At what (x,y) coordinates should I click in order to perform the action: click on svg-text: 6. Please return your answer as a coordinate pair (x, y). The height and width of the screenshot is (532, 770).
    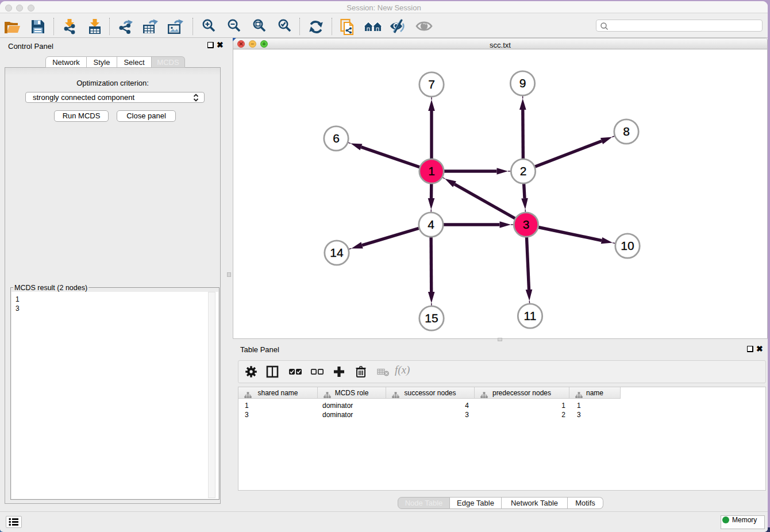
    Looking at the image, I should click on (336, 138).